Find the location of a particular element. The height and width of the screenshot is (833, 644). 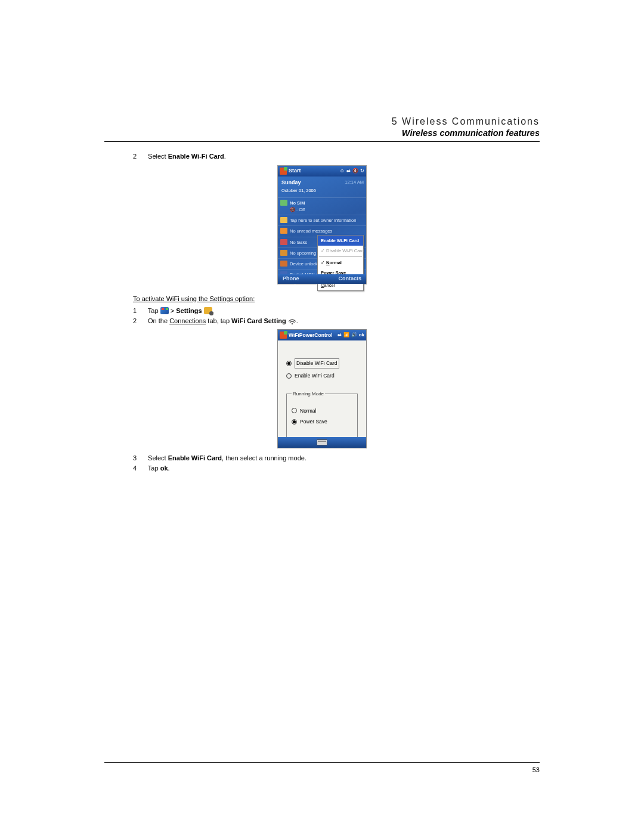

step-1: 1 Tap > Settings . is located at coordinates (336, 311).